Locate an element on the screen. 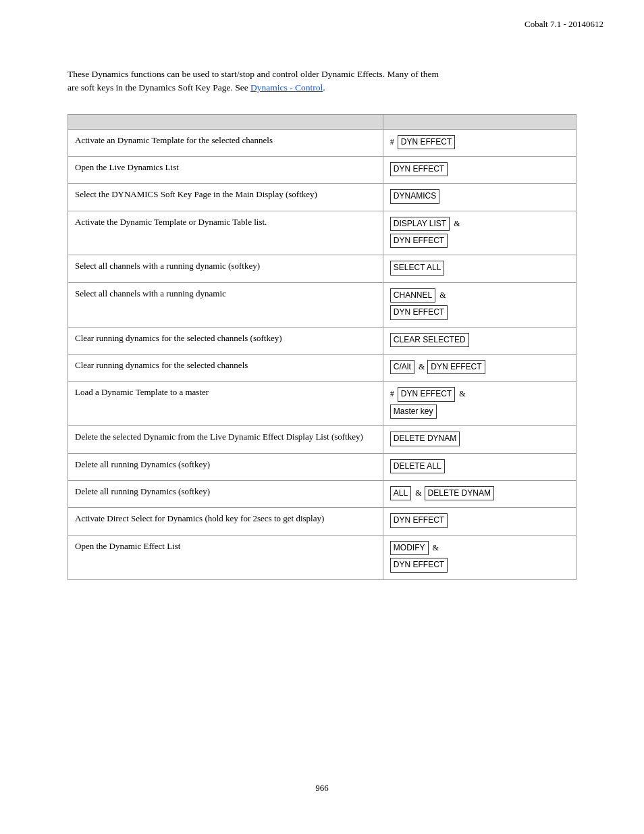  dynamics-control-link: Dynamics - Control is located at coordinates (286, 88).